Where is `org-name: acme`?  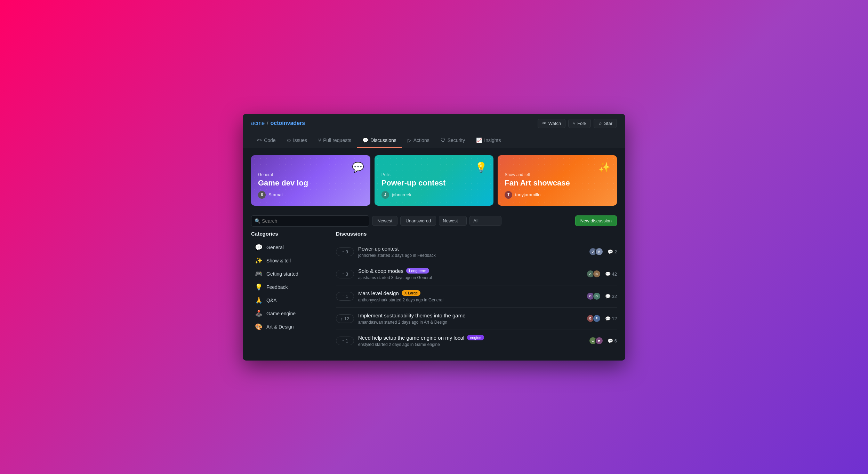 org-name: acme is located at coordinates (258, 123).